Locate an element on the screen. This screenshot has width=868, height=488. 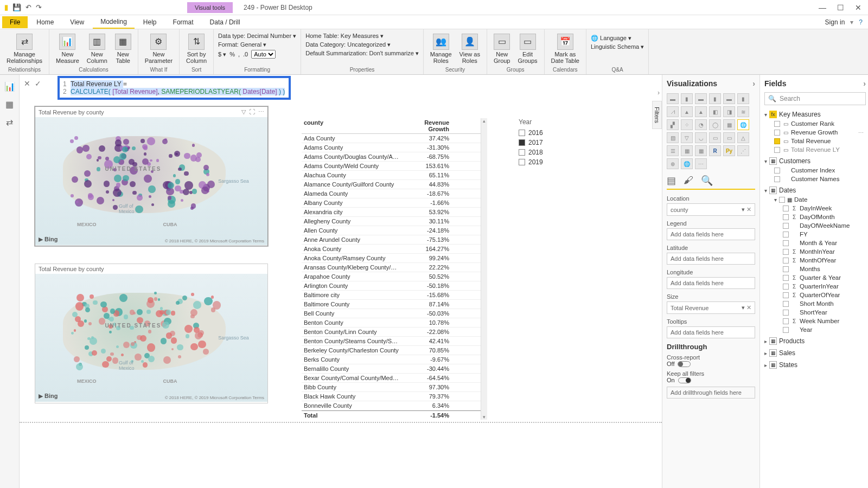
chevron-down-icon: ▾ is located at coordinates (852, 22).